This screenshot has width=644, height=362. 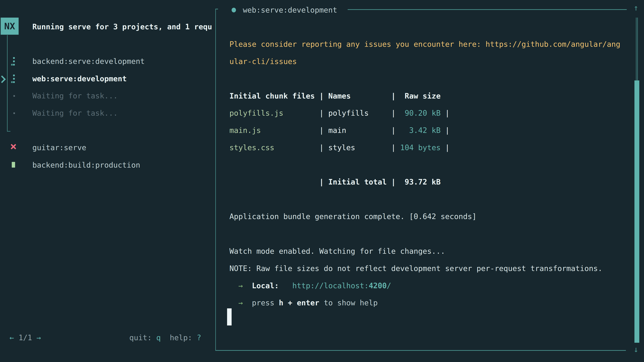 What do you see at coordinates (348, 303) in the screenshot?
I see `press-post-text: to show help` at bounding box center [348, 303].